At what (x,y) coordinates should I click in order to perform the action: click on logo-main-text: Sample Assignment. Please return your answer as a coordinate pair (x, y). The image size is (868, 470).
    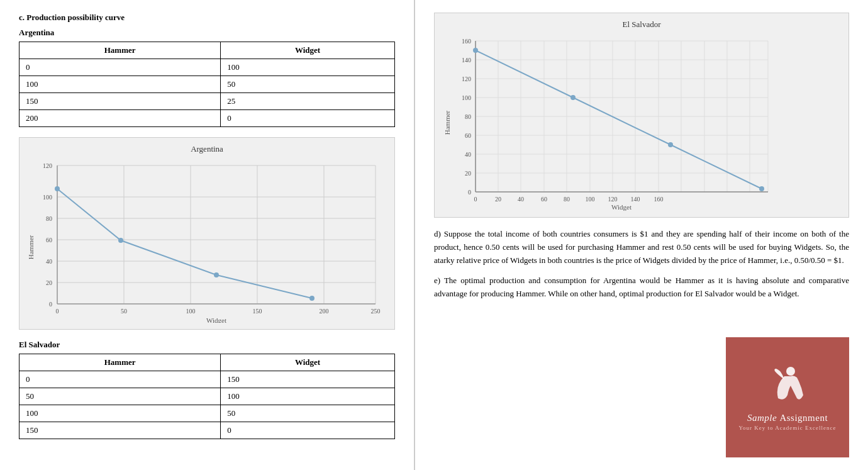
    Looking at the image, I should click on (787, 418).